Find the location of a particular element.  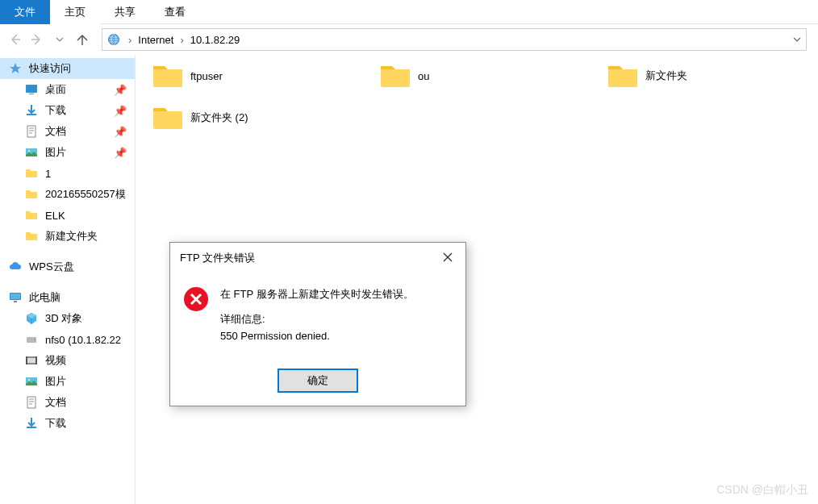

sidebar-nfs0: nfs0 (10.1.82.22 is located at coordinates (68, 339).